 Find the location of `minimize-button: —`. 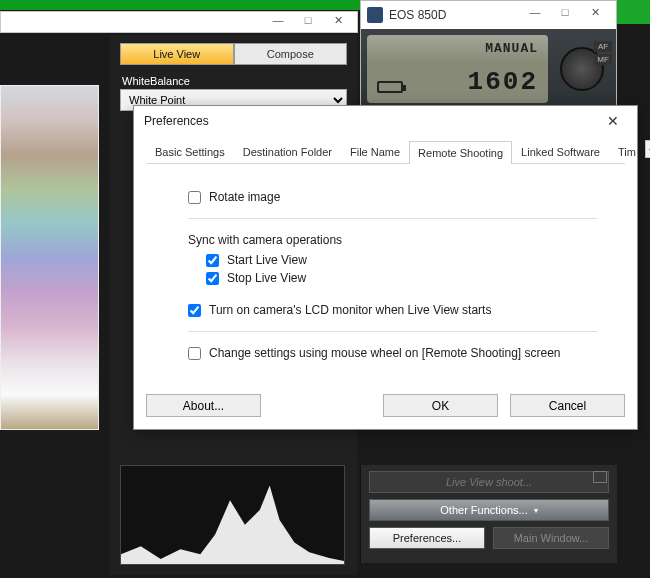

minimize-button: — is located at coordinates (278, 23).